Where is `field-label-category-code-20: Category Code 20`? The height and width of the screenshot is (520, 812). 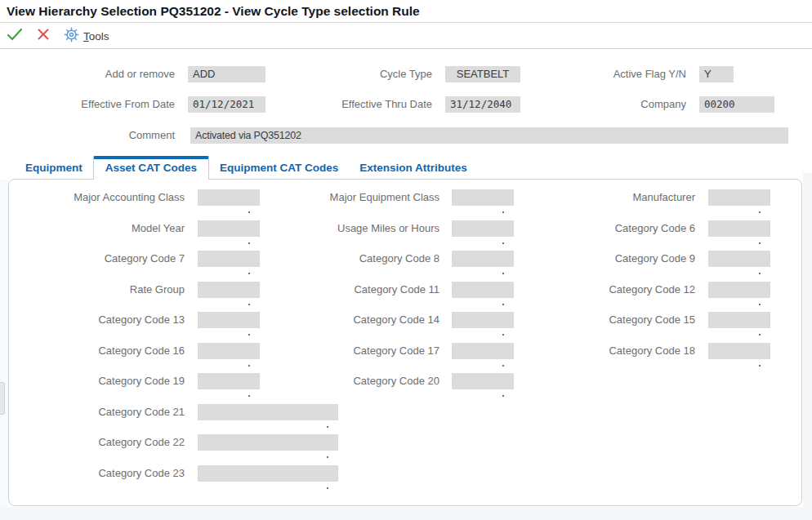 field-label-category-code-20: Category Code 20 is located at coordinates (363, 381).